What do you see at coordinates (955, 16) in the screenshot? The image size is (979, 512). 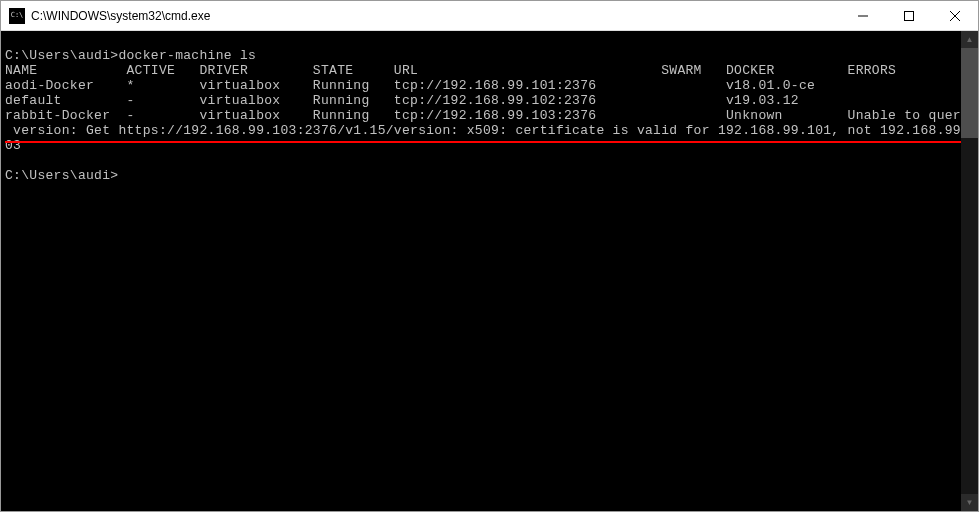 I see `close-button` at bounding box center [955, 16].